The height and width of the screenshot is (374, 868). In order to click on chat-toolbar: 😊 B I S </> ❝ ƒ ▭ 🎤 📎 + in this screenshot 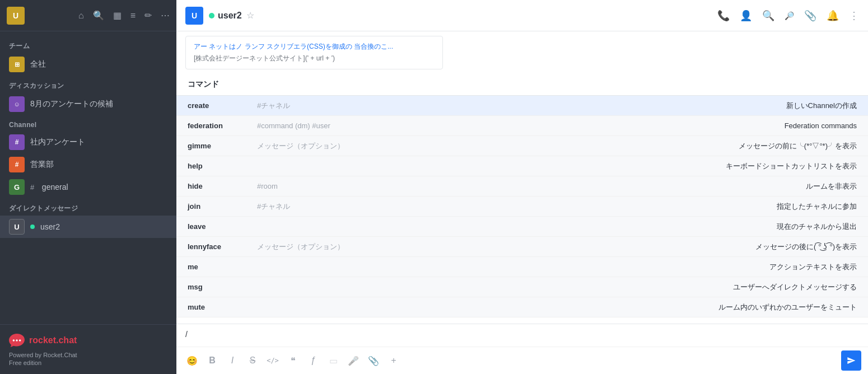, I will do `click(522, 361)`.